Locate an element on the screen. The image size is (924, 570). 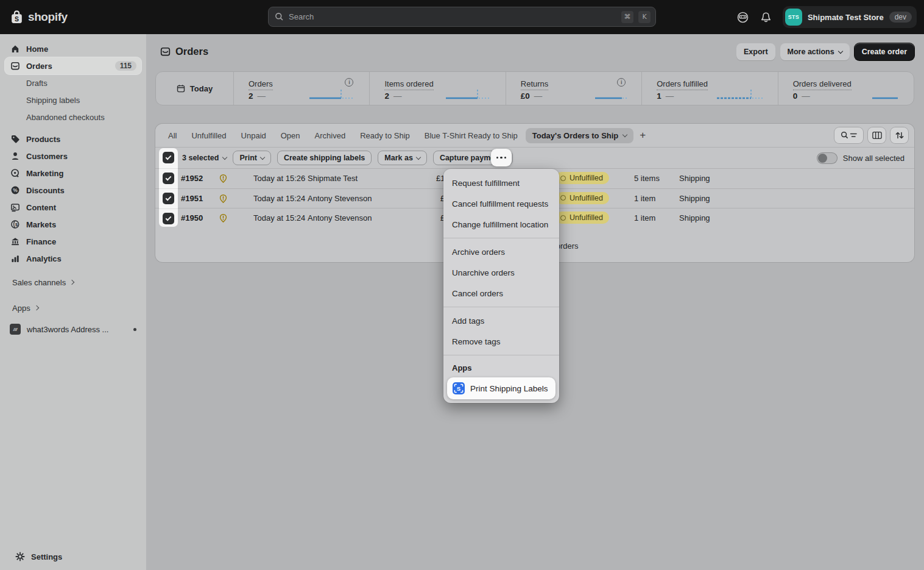
columns-icon is located at coordinates (877, 135).